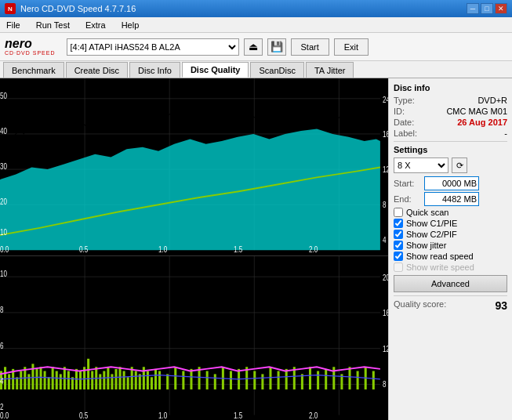  Describe the element at coordinates (450, 306) in the screenshot. I see `quality-score-row: Quality score: 93` at that location.